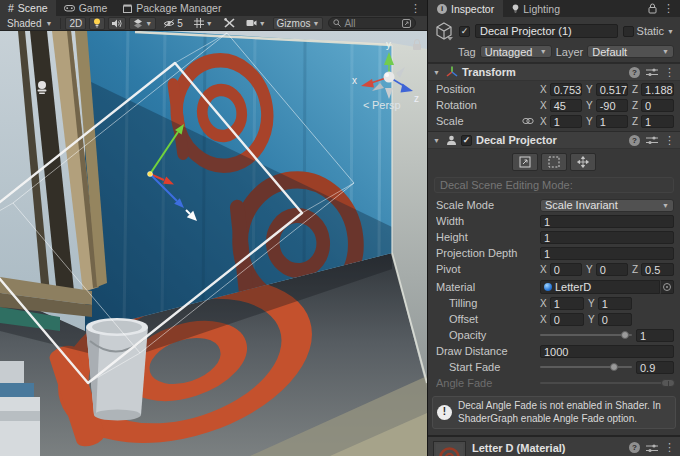  What do you see at coordinates (30, 24) in the screenshot?
I see `draw-mode-dropdown: Shaded ▼` at bounding box center [30, 24].